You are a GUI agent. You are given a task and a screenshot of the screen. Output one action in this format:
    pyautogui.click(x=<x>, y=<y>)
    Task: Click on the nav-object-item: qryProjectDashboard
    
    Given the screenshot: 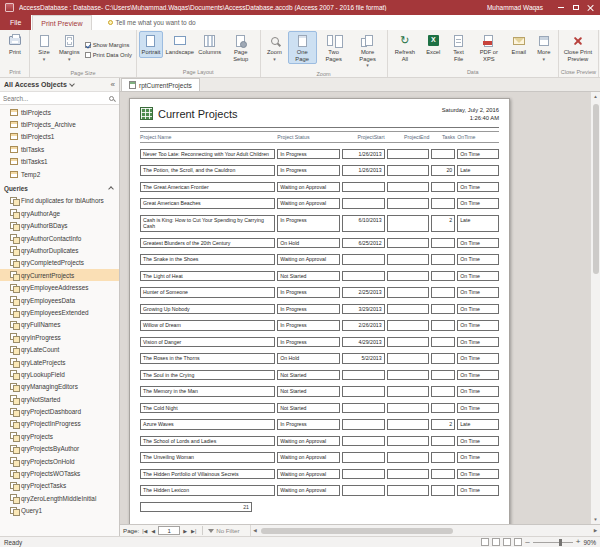 What is the action you would take?
    pyautogui.click(x=60, y=411)
    